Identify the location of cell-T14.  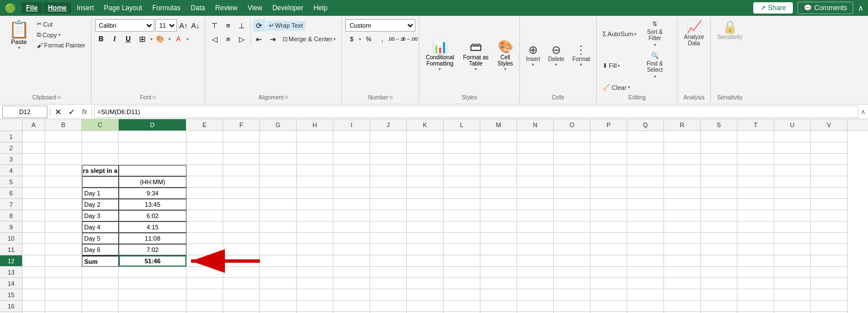
(756, 284).